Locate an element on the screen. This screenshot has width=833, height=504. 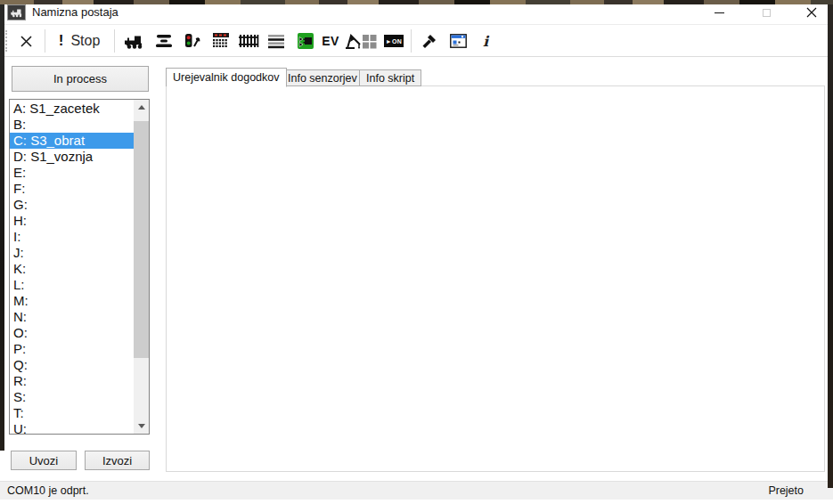
list-item: H: is located at coordinates (71, 221).